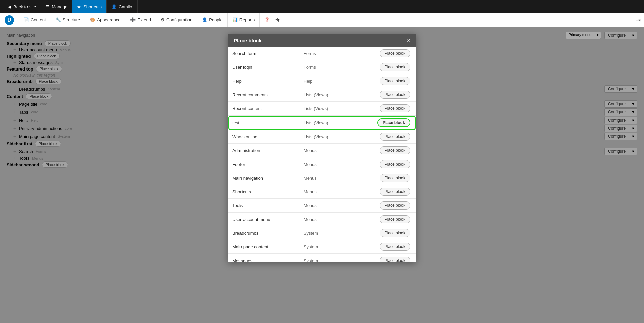  I want to click on extend-icon: ➕, so click(133, 20).